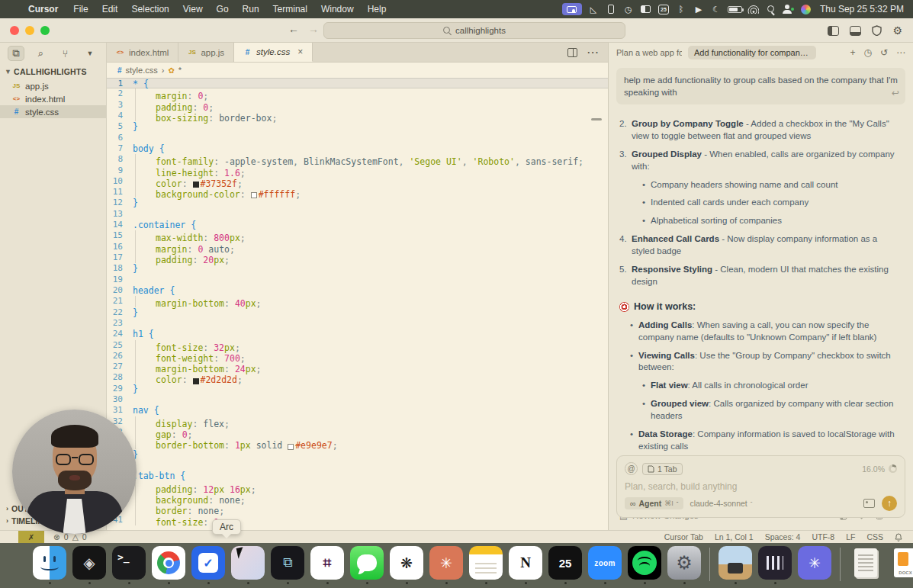  I want to click on code-line: 34border-bottom: 1px solid #e9e9e7;, so click(357, 443).